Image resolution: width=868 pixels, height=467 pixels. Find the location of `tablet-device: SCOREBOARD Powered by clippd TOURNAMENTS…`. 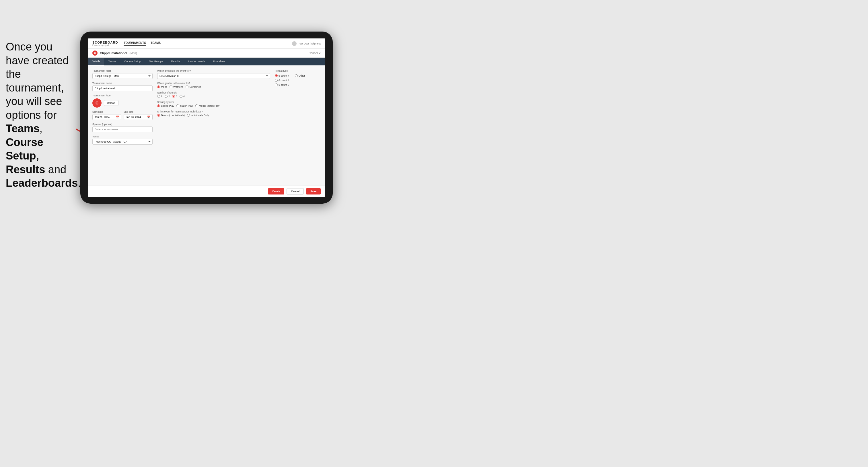

tablet-device: SCOREBOARD Powered by clippd TOURNAMENTS… is located at coordinates (206, 118).